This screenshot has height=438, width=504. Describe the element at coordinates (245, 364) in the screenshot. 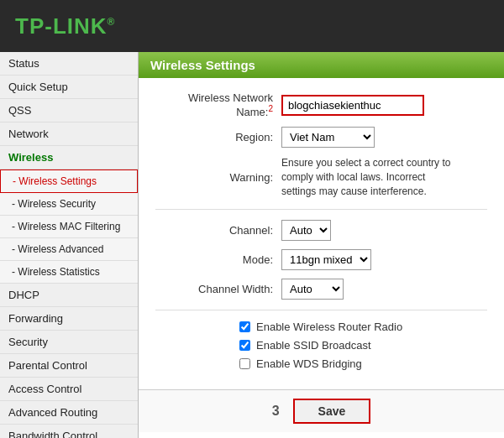

I see `enable-wds-checkbox` at that location.